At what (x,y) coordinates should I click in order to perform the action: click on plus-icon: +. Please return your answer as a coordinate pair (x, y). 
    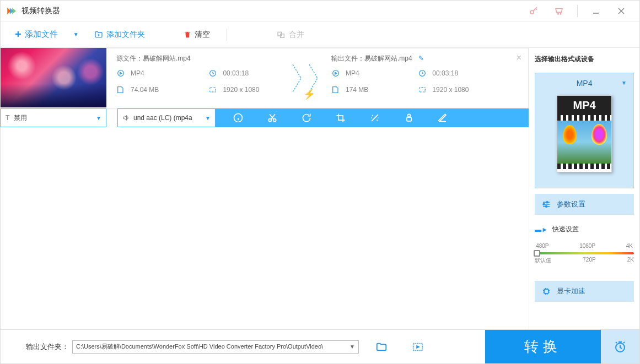
    Looking at the image, I should click on (18, 34).